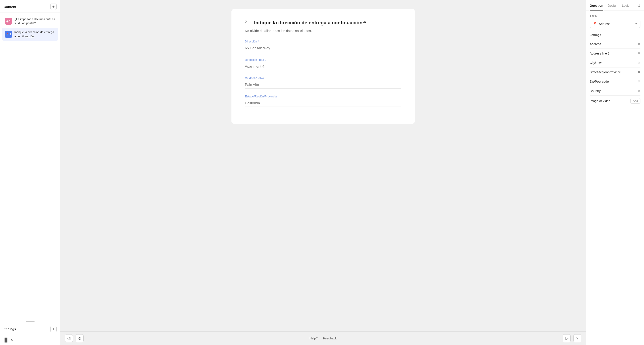 The height and width of the screenshot is (345, 644). What do you see at coordinates (8, 21) in the screenshot?
I see `toggle-icon: ◑` at bounding box center [8, 21].